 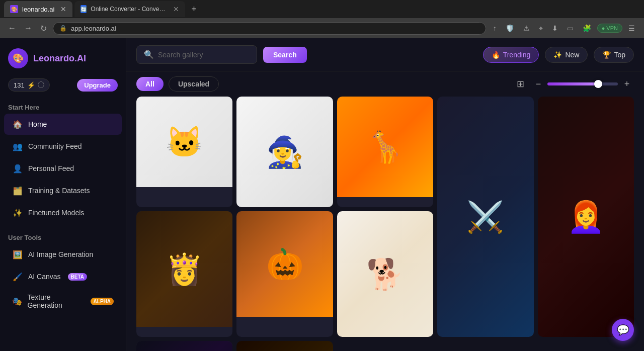 I want to click on share-overlay-icon-5: ⧉, so click(x=548, y=107).